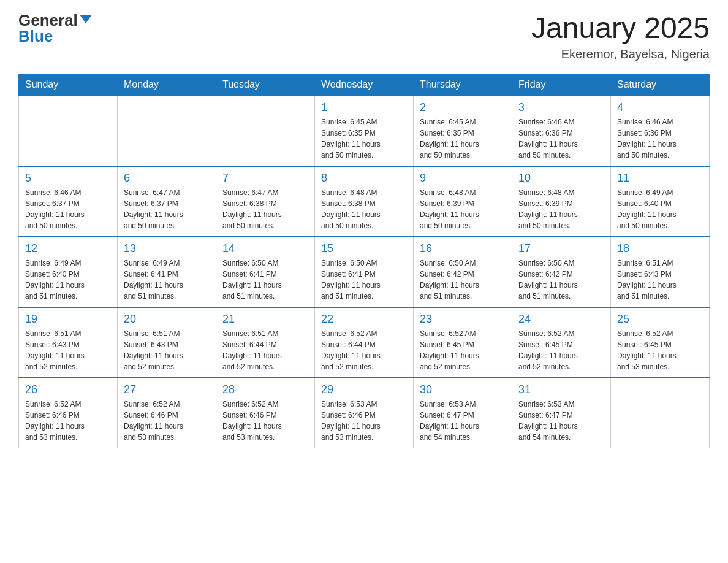 This screenshot has width=728, height=563. Describe the element at coordinates (167, 85) in the screenshot. I see `weekday-header-monday: Monday` at that location.